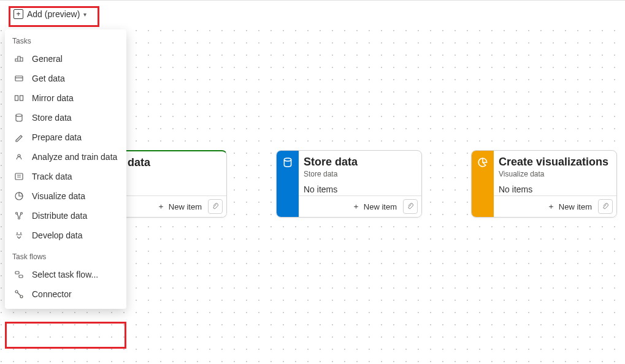 The width and height of the screenshot is (625, 364). Describe the element at coordinates (66, 216) in the screenshot. I see `menu-item-distribute-data: Distribute data` at that location.